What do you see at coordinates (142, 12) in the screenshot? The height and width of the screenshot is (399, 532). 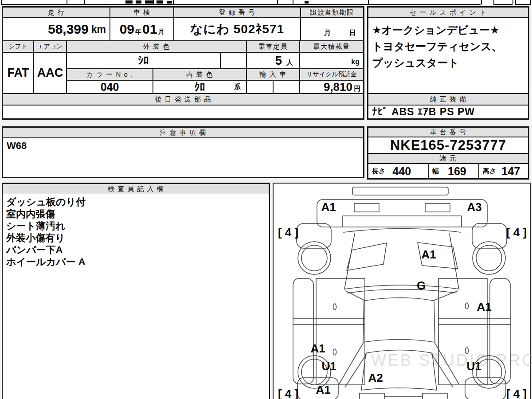 I see `inspection-header: 車 検` at bounding box center [142, 12].